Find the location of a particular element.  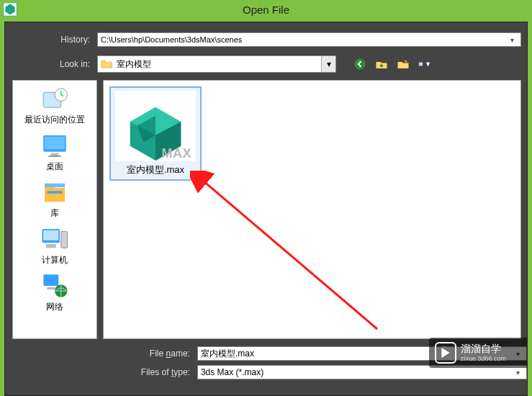

t: ype: is located at coordinates (181, 372).